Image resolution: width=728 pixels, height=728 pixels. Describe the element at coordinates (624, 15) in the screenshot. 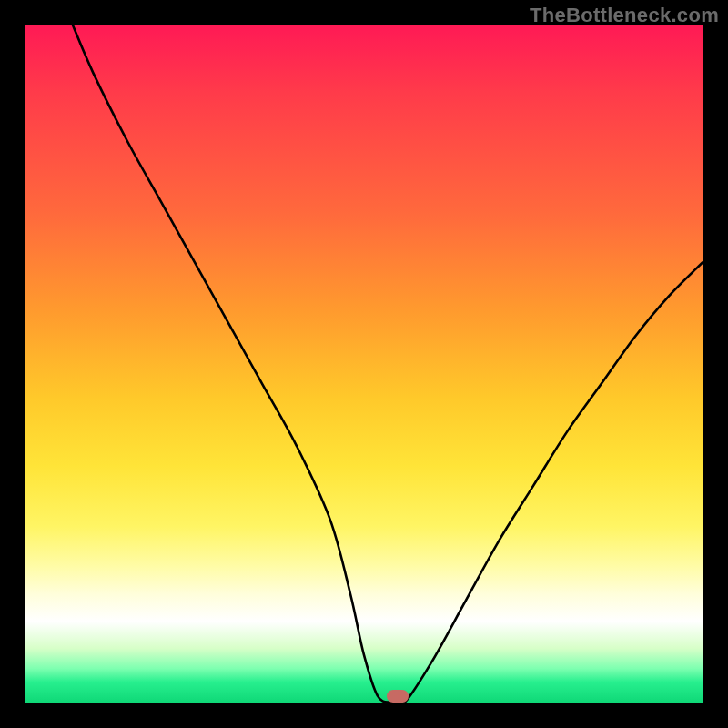

I see `watermark-text: TheBottleneck.com` at that location.